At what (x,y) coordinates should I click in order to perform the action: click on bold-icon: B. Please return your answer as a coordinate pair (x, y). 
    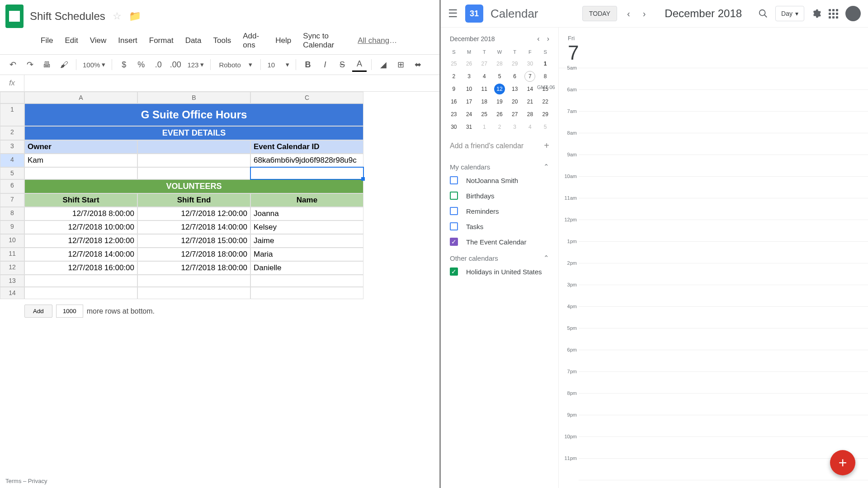
    Looking at the image, I should click on (308, 65).